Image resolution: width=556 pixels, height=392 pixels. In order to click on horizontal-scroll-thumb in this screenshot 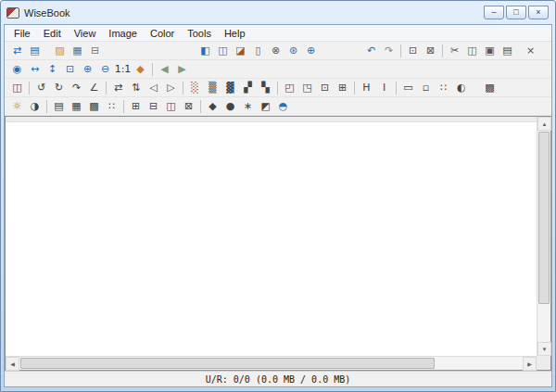, I will do `click(228, 363)`.